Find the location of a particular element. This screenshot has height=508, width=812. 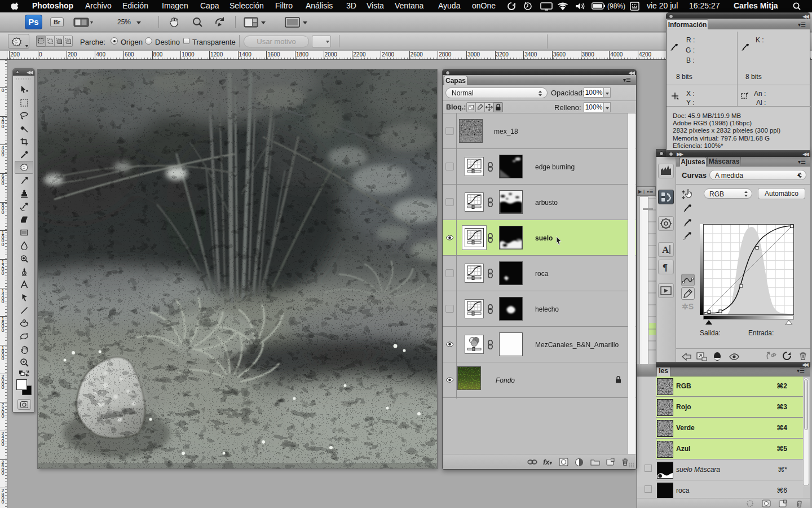

svg-text: A is located at coordinates (665, 249).